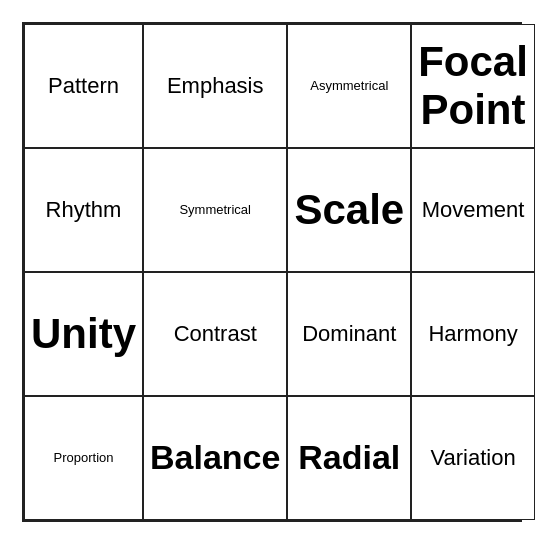 This screenshot has width=544, height=544. I want to click on cell-r0c1: Emphasis, so click(215, 86).